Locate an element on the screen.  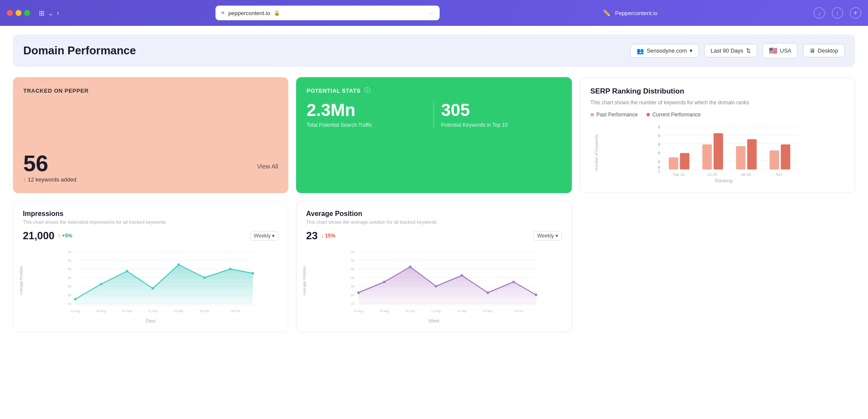
fullscreen-button is located at coordinates (27, 13).